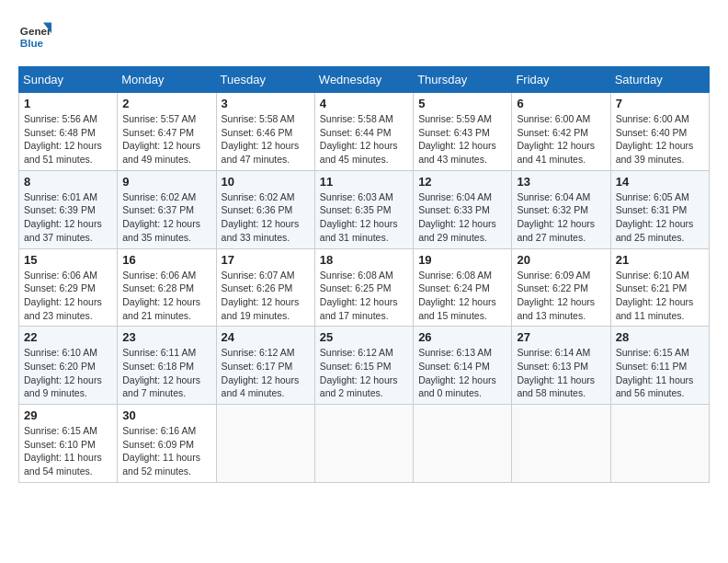 This screenshot has height=563, width=728. I want to click on day-number: 4, so click(364, 103).